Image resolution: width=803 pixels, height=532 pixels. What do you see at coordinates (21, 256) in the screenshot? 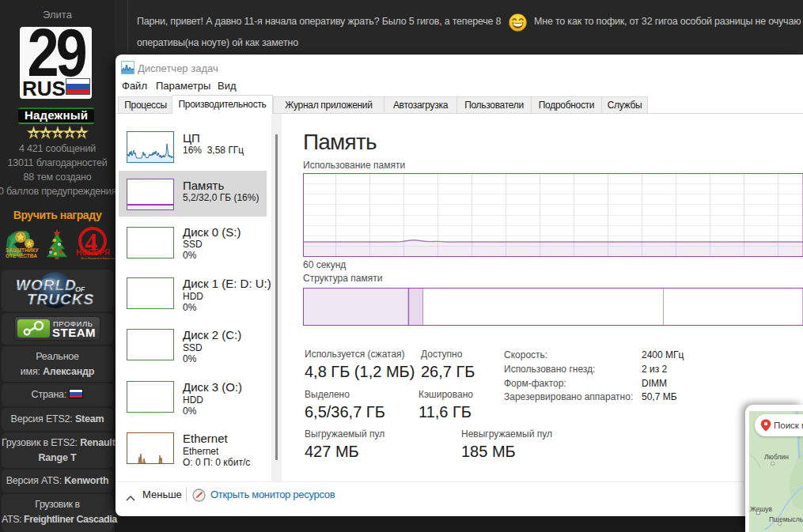
I see `svg-text: ОТЕЧЕСТВА` at bounding box center [21, 256].